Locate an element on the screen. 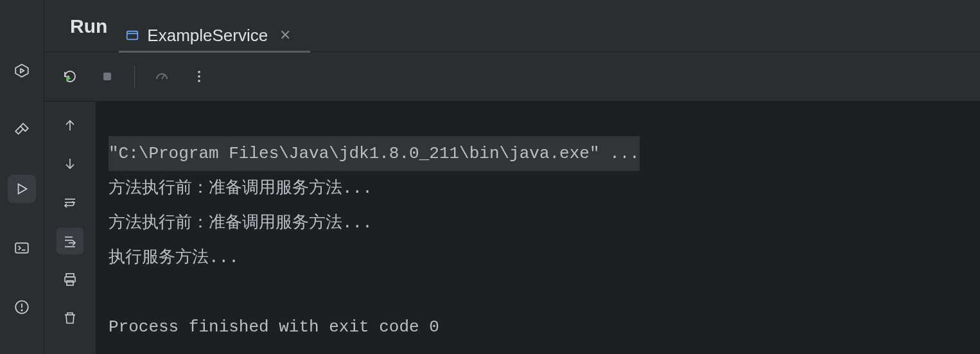 The width and height of the screenshot is (980, 354). tool-window-title: Run is located at coordinates (89, 26).